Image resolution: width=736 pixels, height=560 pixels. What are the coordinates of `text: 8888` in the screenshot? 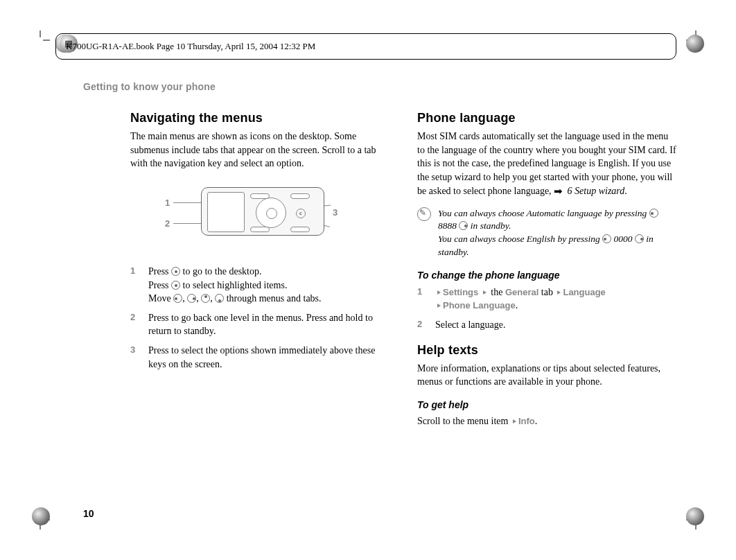 It's located at (448, 226).